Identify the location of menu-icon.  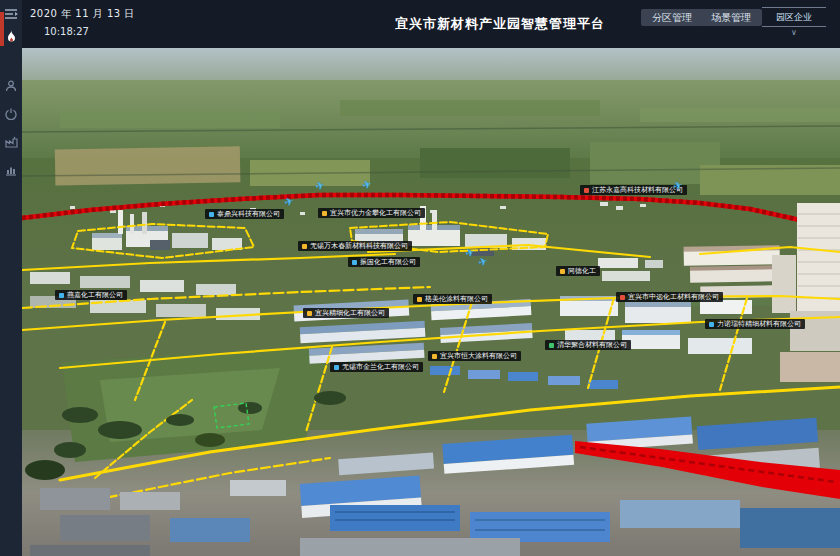
(11, 14).